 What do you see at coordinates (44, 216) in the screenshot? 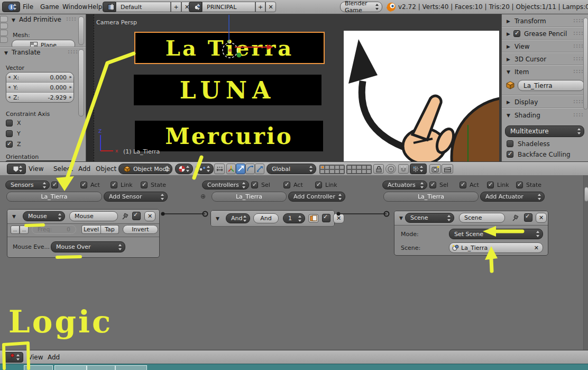
I see `sensor-type-dropdown: Mouse` at bounding box center [44, 216].